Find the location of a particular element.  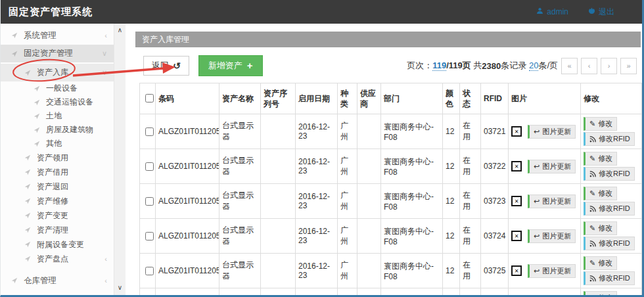

sidebar-item-label: 资产退回 is located at coordinates (53, 187).